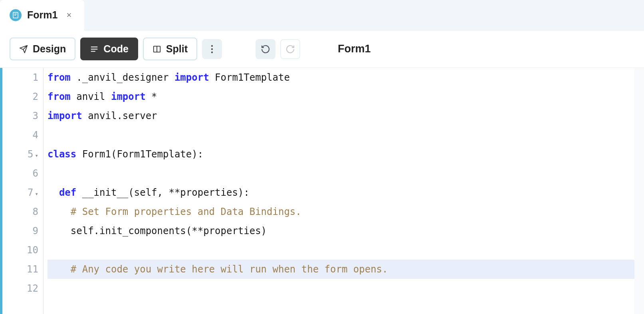 The height and width of the screenshot is (314, 644). I want to click on scrollbar, so click(639, 191).